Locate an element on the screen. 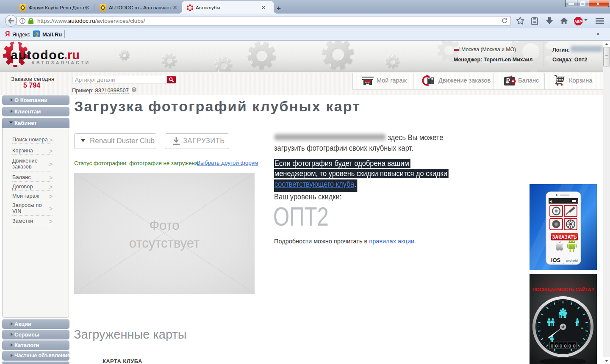 The width and height of the screenshot is (610, 364). svg-text: iOS is located at coordinates (556, 260).